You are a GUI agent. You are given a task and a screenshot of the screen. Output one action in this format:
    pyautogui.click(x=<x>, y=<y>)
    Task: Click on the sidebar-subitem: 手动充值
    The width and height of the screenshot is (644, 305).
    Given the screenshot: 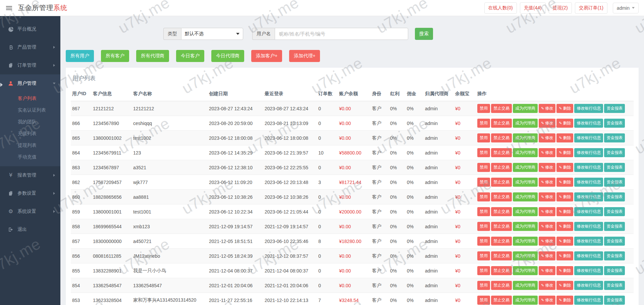 What is the action you would take?
    pyautogui.click(x=30, y=157)
    